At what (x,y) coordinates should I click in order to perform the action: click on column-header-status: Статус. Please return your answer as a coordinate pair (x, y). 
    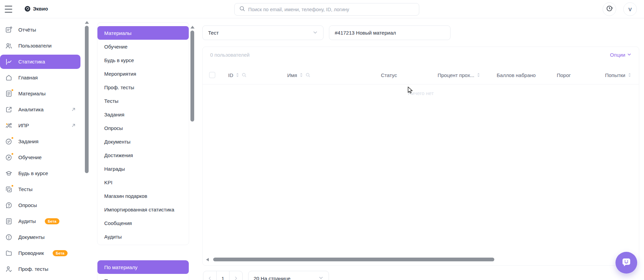
    Looking at the image, I should click on (389, 75).